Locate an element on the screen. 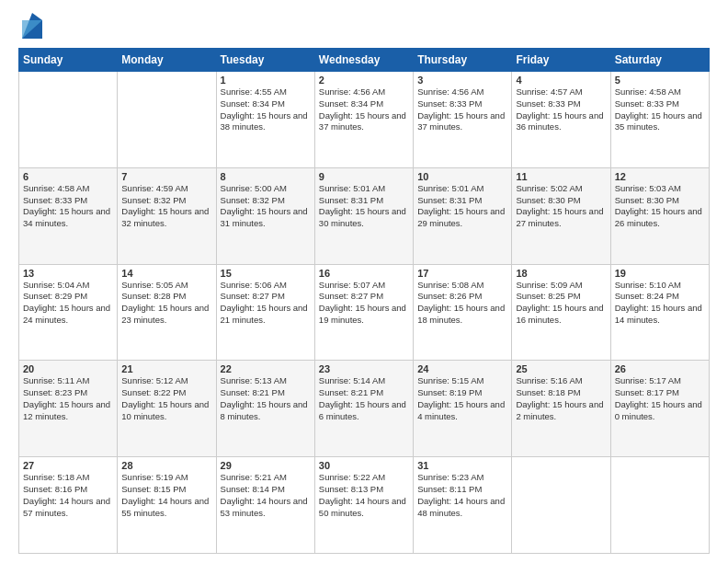 The height and width of the screenshot is (563, 728). day-info: Sunrise: 5:08 AMSunset: 8:26 PMDaylight:… is located at coordinates (462, 304).